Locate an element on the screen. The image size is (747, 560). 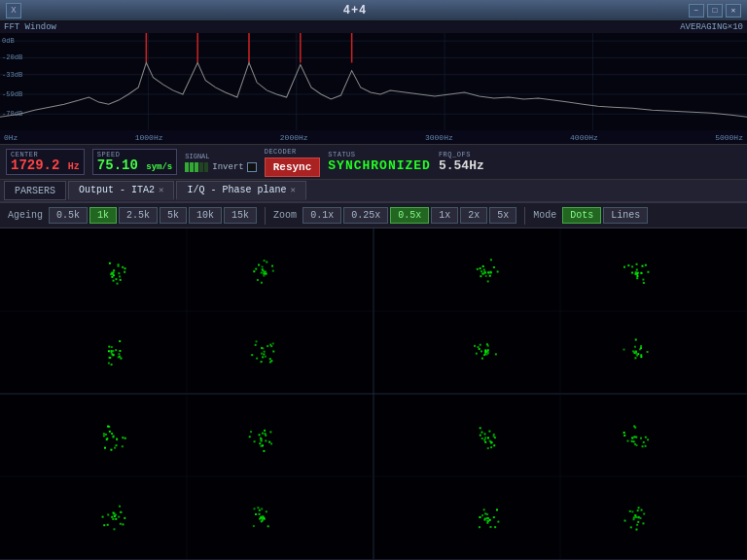
tab-iq-phase-close: ✕ is located at coordinates (292, 191).